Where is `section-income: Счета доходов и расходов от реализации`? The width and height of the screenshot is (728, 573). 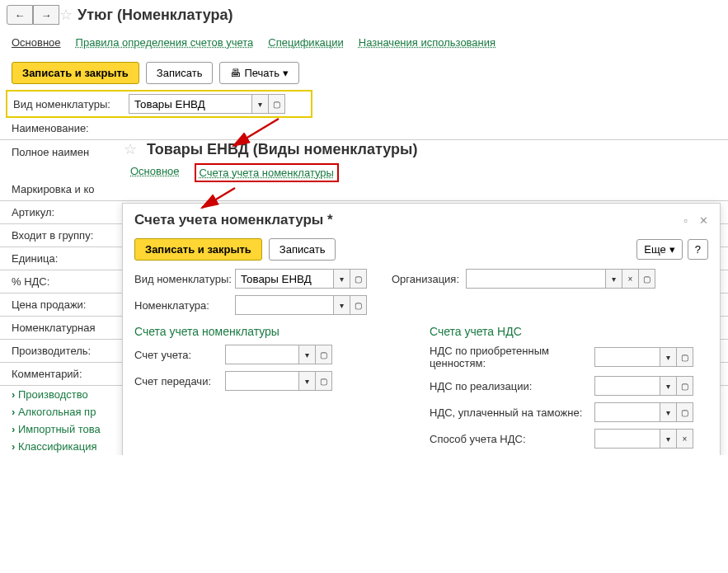 section-income: Счета доходов и расходов от реализации is located at coordinates (274, 453).